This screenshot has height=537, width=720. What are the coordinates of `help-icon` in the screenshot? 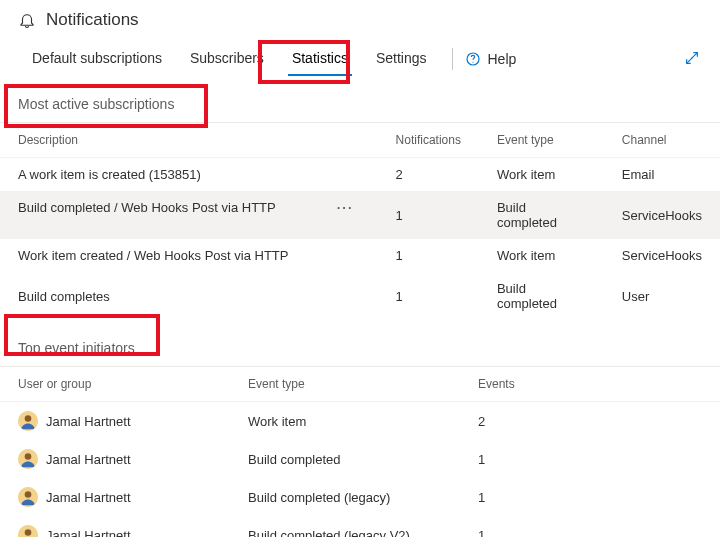 It's located at (473, 59).